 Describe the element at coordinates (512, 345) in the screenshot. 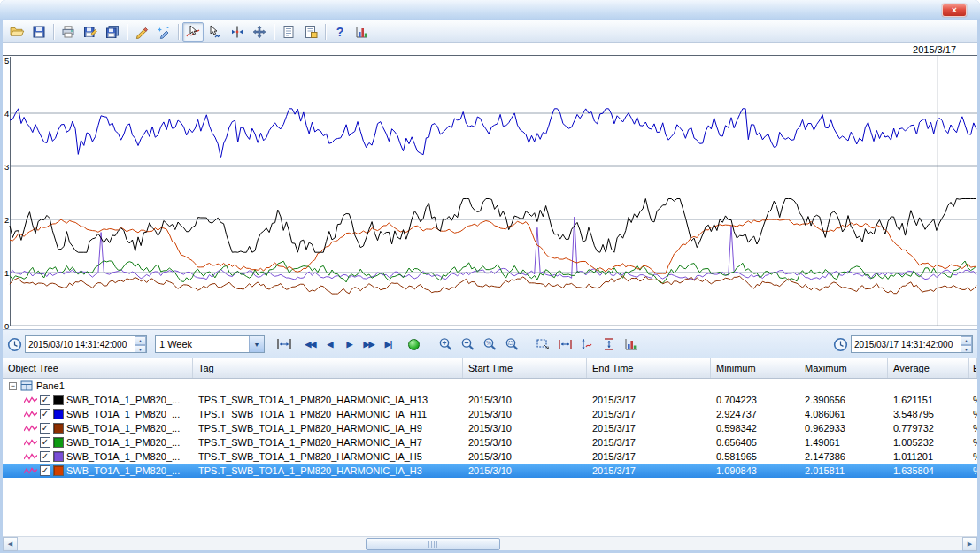

I see `zoom-box-icon` at that location.